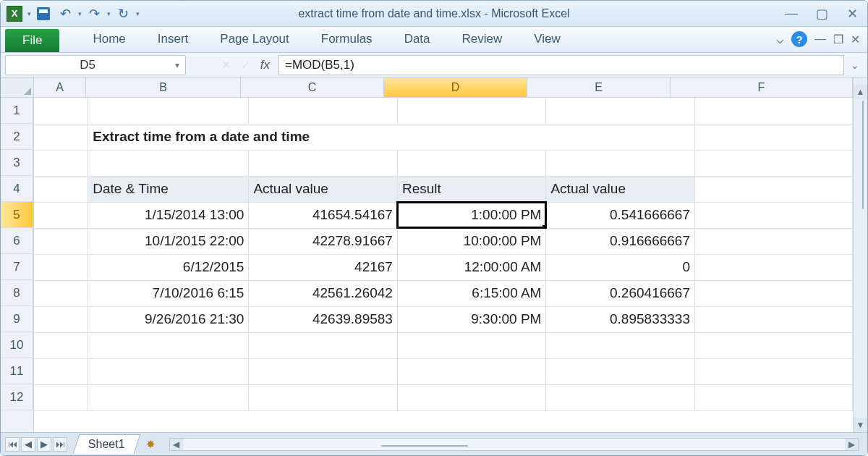 This screenshot has width=868, height=456. I want to click on app-icon, so click(14, 14).